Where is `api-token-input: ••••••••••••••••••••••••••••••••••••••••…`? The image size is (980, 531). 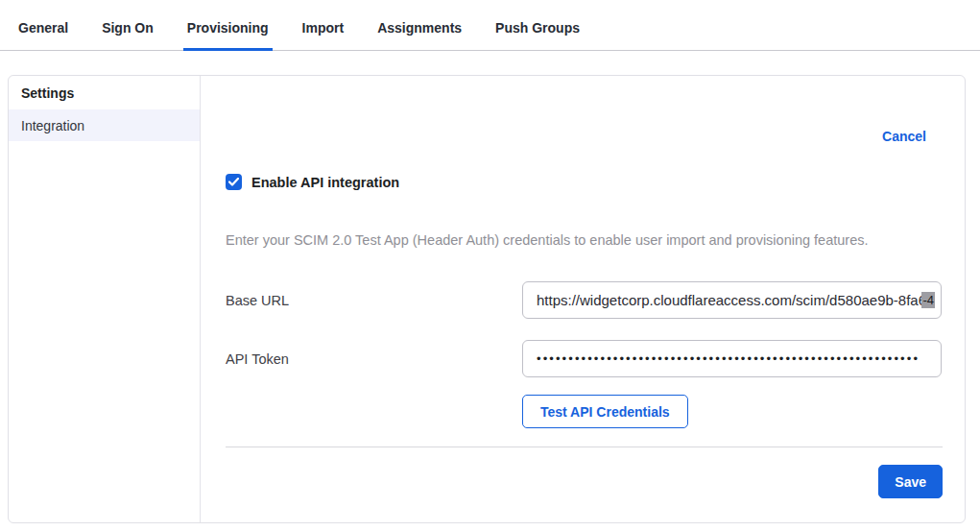
api-token-input: ••••••••••••••••••••••••••••••••••••••••… is located at coordinates (731, 359).